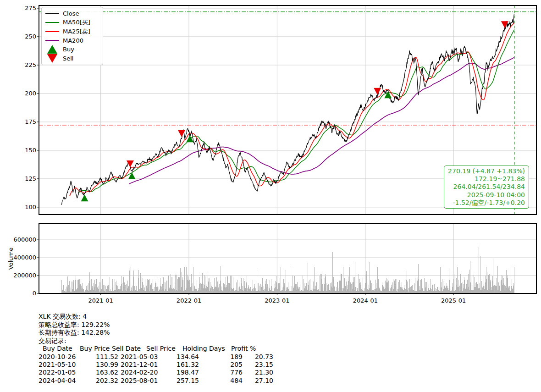 This screenshot has height=392, width=541. What do you see at coordinates (72, 41) in the screenshot?
I see `legend-item-ma200: MA200` at bounding box center [72, 41].